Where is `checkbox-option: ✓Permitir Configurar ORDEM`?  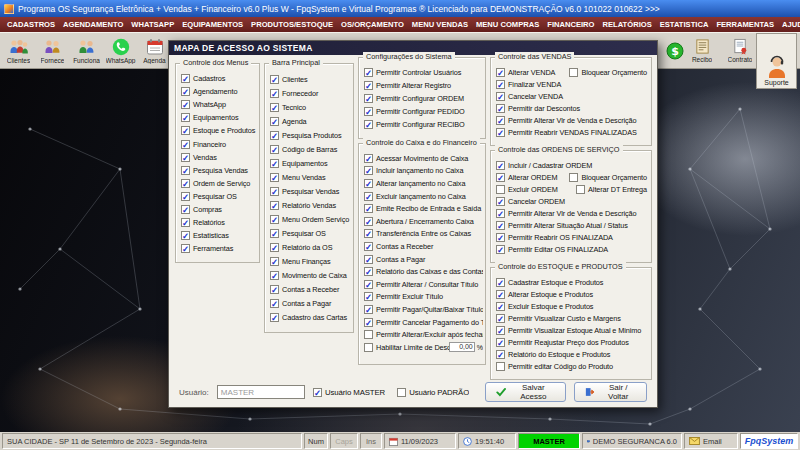 checkbox-option: ✓Permitir Configurar ORDEM is located at coordinates (414, 98).